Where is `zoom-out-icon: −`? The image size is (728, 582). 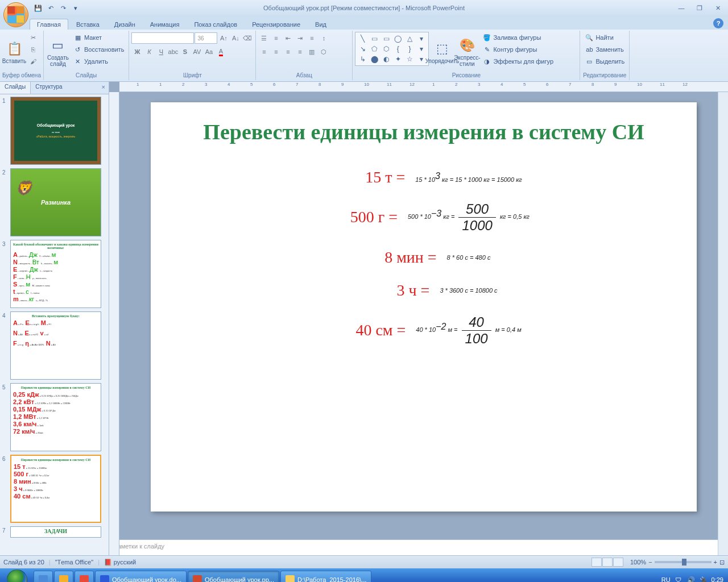
zoom-out-icon: − is located at coordinates (650, 562).